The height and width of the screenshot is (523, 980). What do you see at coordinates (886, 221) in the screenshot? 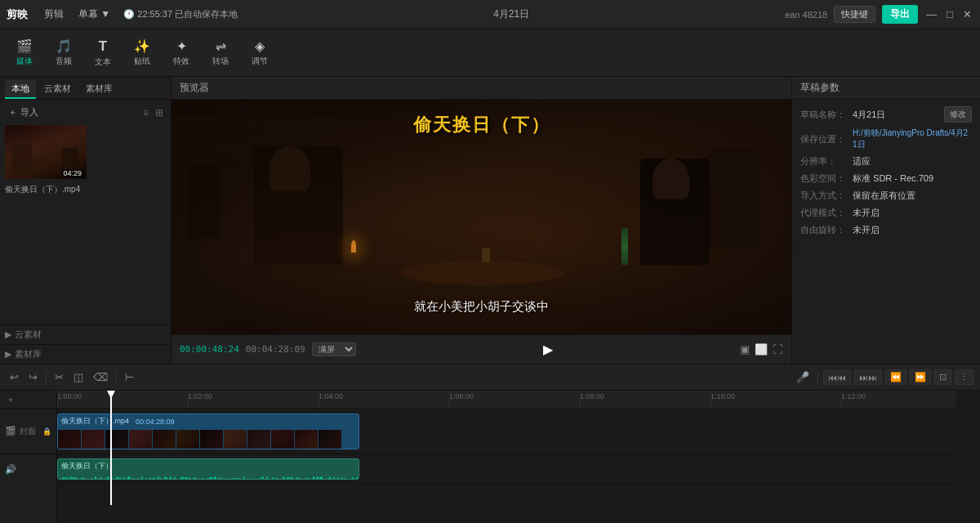
I see `right-panel: 草稿参数 草稿名称： 4月21日 修改 保存位置： H:/剪映/Jianying…` at bounding box center [886, 221].